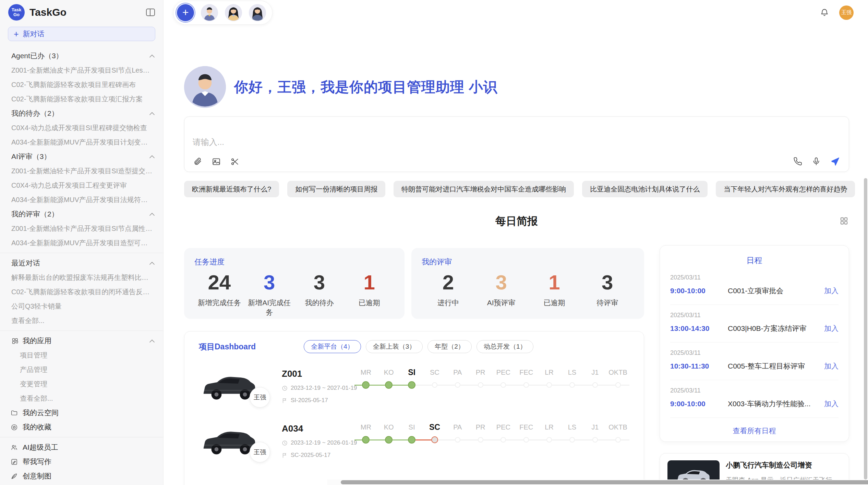 The image size is (868, 485). I want to click on layout-grid-icon, so click(844, 222).